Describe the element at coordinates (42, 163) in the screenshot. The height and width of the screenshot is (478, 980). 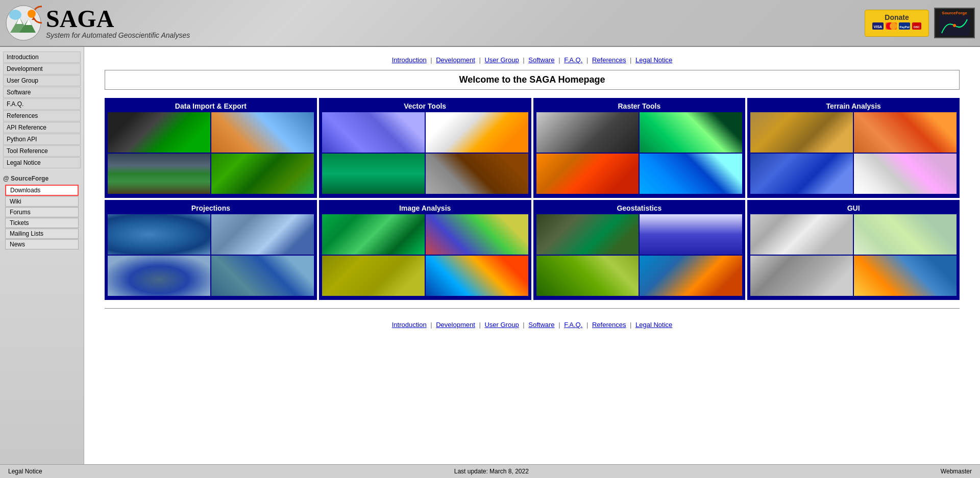
I see `sidebar-item-nav-legal-notice: Legal Notice` at that location.